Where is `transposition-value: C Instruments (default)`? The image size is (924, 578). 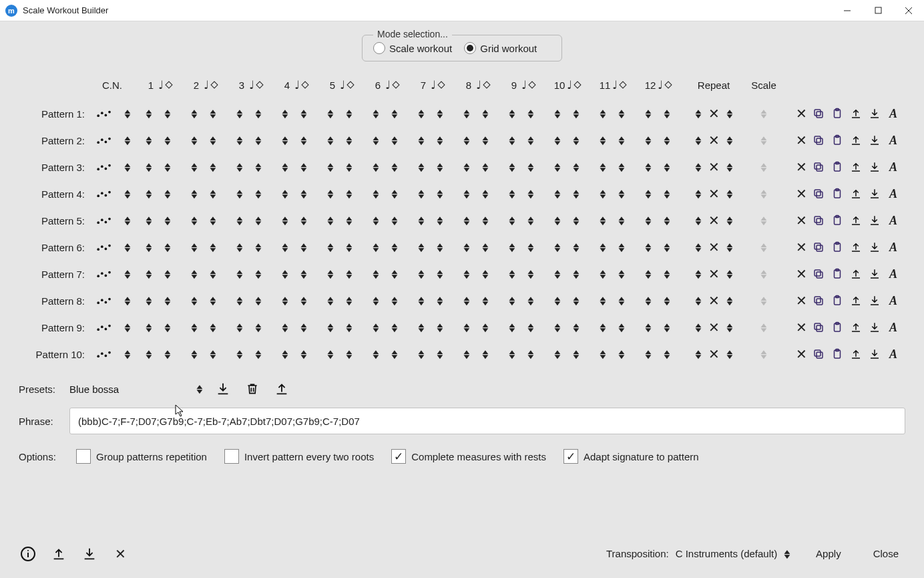 transposition-value: C Instruments (default) is located at coordinates (726, 553).